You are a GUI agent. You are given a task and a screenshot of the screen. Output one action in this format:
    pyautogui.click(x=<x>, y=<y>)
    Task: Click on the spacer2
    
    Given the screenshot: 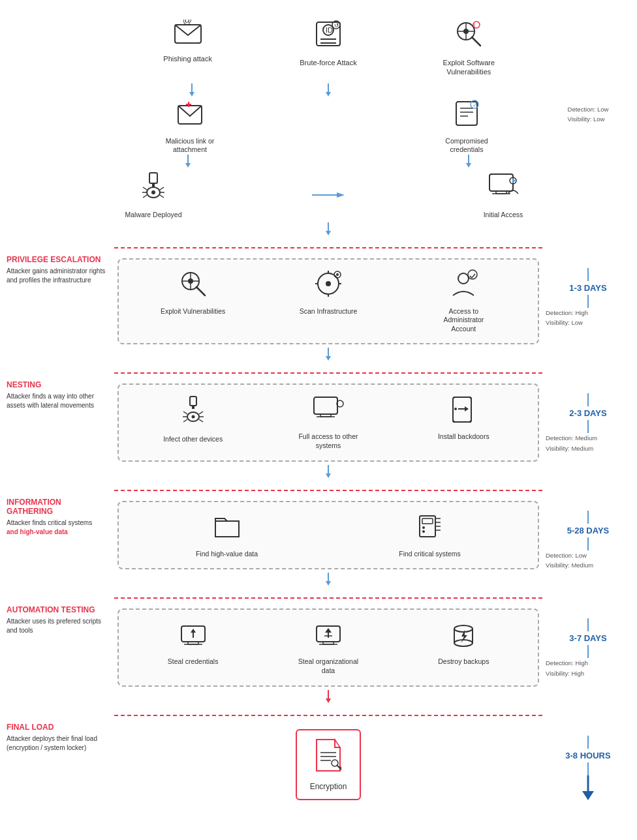 What is the action you would take?
    pyautogui.click(x=328, y=162)
    